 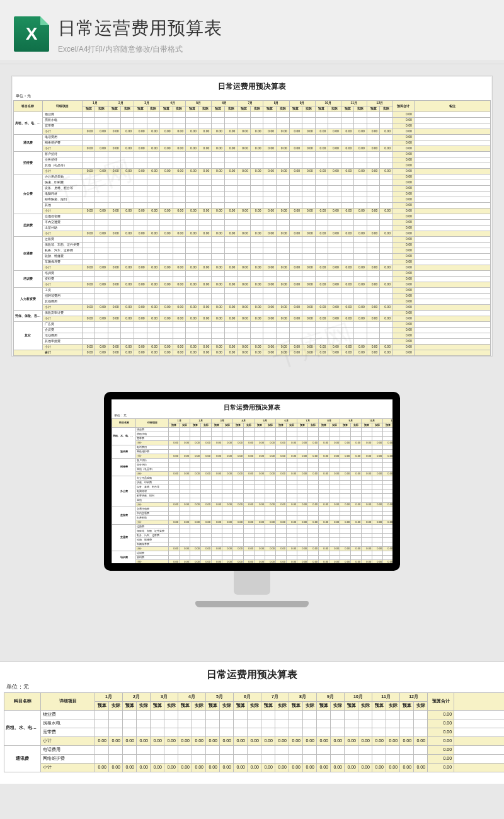 What do you see at coordinates (275, 28) in the screenshot?
I see `page-title: 日常运营费用预算表` at bounding box center [275, 28].